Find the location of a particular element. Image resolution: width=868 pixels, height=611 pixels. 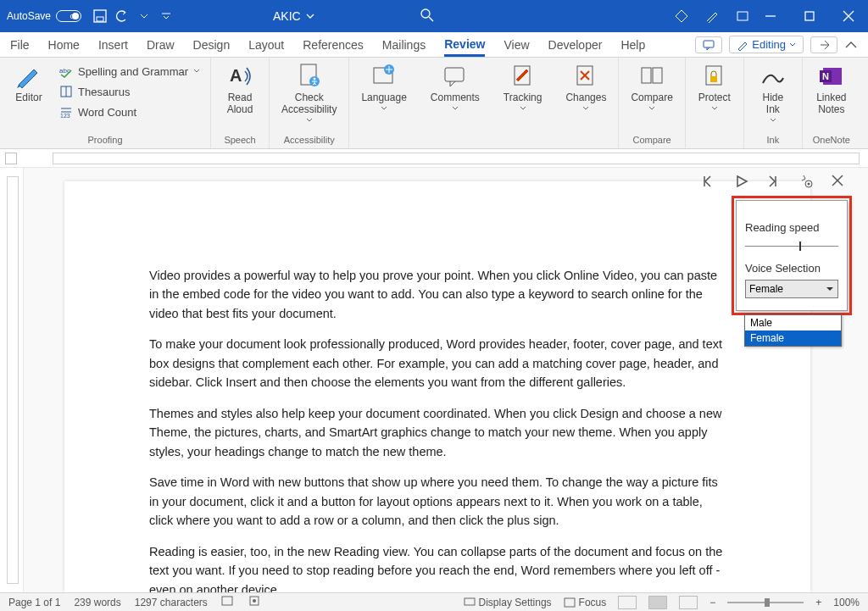

status-bar: Page 1 of 1 239 words 1297 characters Di… is located at coordinates (434, 602).